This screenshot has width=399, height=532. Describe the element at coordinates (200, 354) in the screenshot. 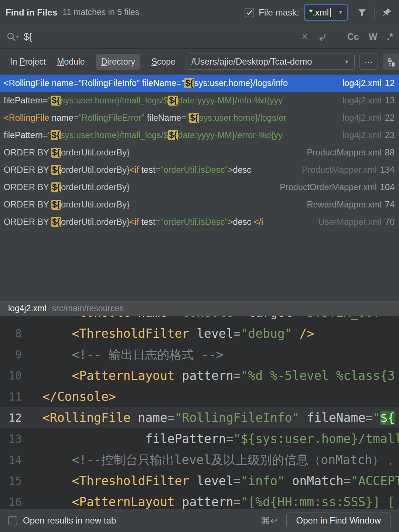

I see `editor-line: 9 <!-- 输出日志的格式 -->` at that location.